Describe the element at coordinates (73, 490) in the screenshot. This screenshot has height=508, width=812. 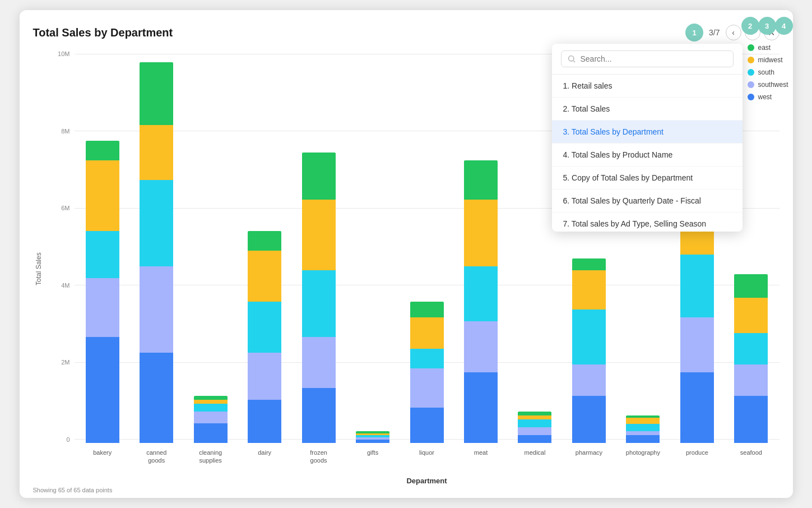
I see `data-points-note: Showing 65 of 65 data points` at that location.